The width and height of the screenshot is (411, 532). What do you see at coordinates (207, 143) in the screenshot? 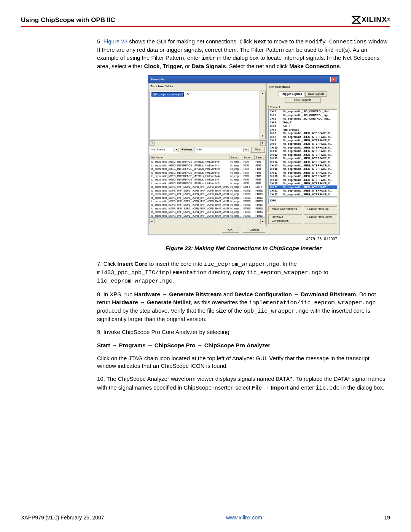
I see `tree-scrollbar-h: ◂ ▸` at bounding box center [207, 143].